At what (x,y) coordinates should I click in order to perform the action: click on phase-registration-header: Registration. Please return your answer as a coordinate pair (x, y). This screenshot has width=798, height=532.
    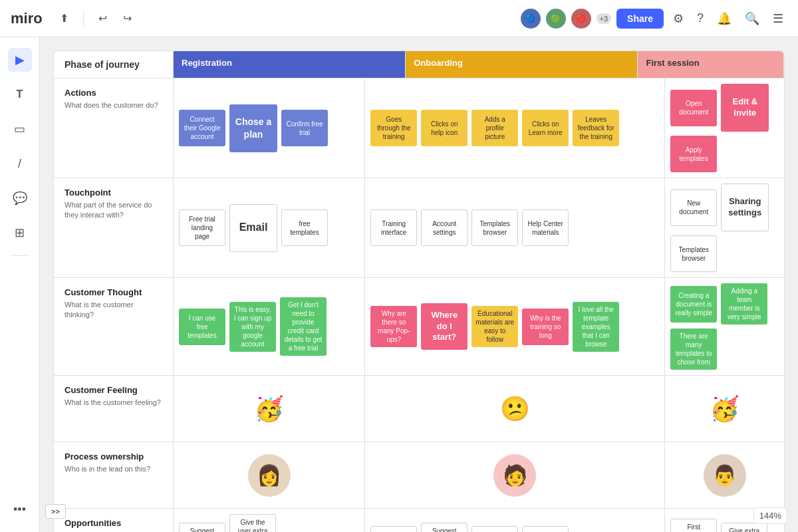
    Looking at the image, I should click on (290, 65).